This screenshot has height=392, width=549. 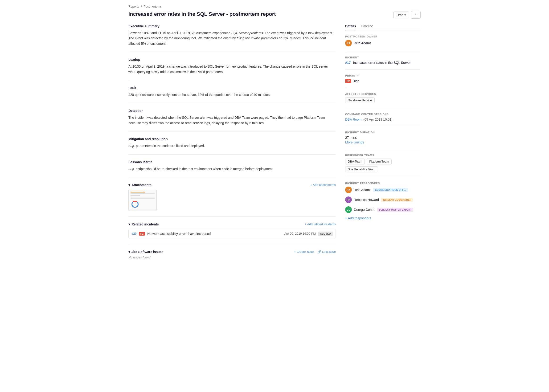 I want to click on services-list: Database Service, so click(x=383, y=100).